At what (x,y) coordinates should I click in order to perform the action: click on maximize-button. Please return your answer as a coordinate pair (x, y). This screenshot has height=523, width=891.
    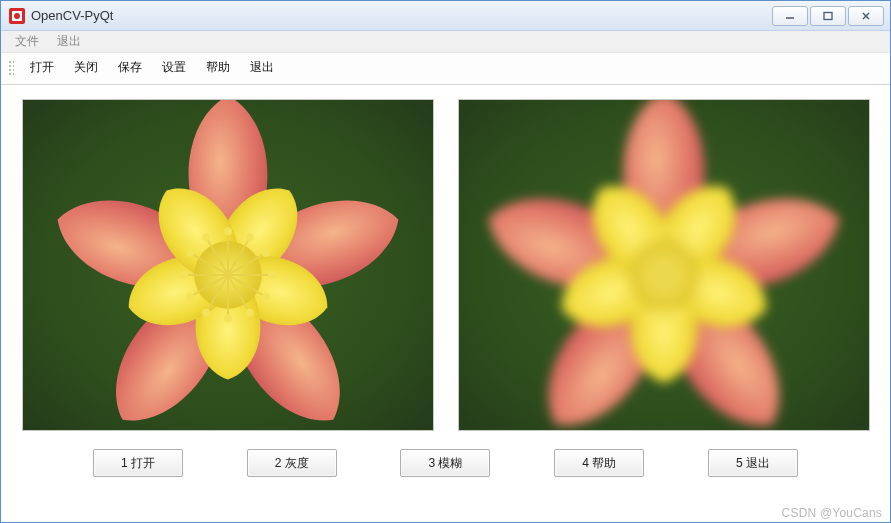
    Looking at the image, I should click on (828, 16).